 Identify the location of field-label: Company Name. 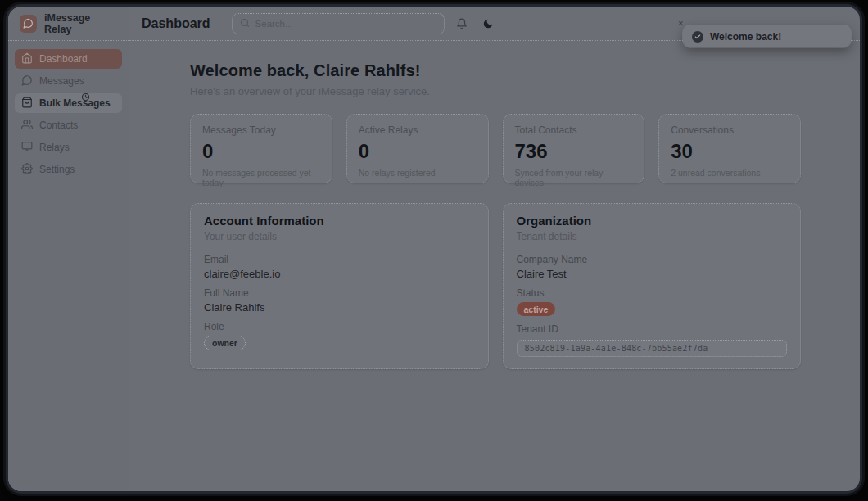
(652, 260).